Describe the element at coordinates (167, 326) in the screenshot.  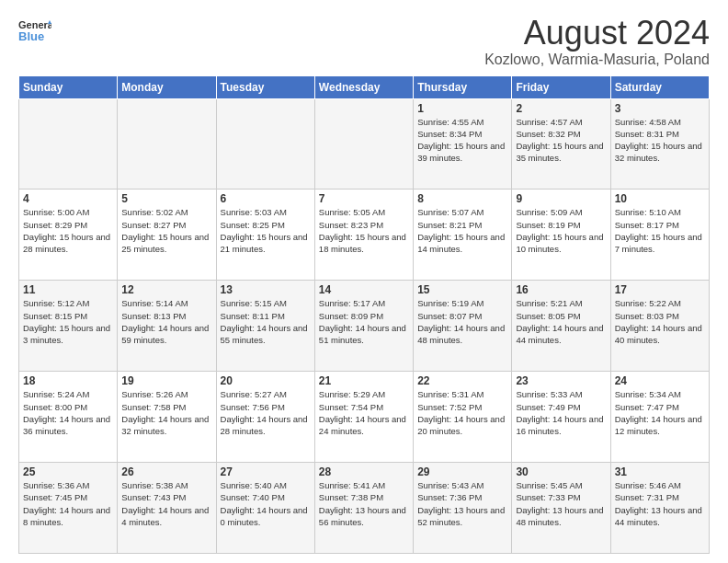
I see `day-cell: 12 Sunrise: 5:14 AM Sunset: 8:13 PM Dayl…` at that location.